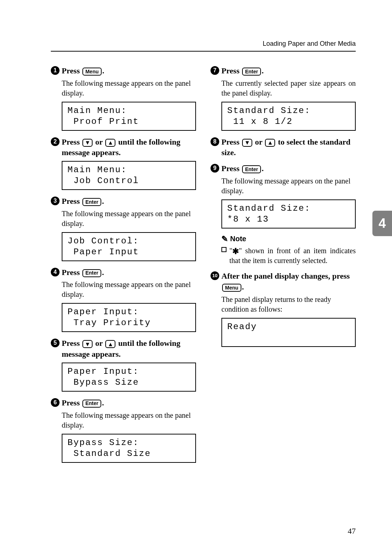  Describe the element at coordinates (352, 531) in the screenshot. I see `page-number: 47` at that location.